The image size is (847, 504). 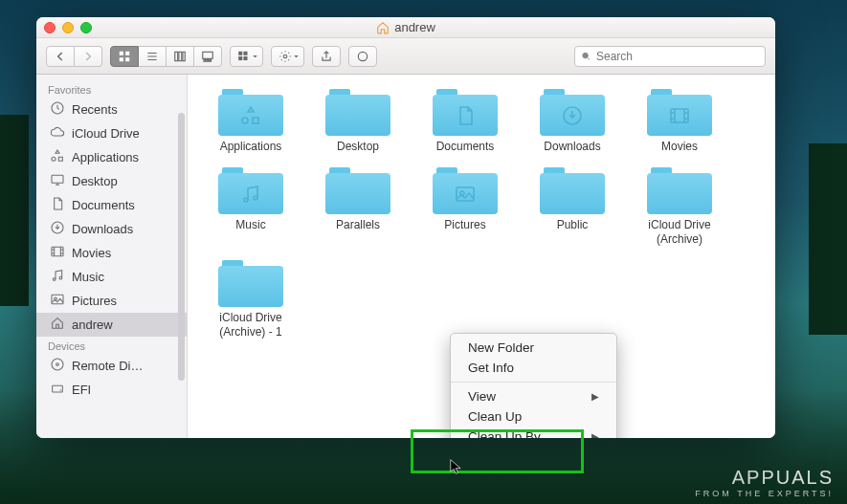 I want to click on sidebar-item-remote-di-: Remote Di…, so click(x=111, y=365).